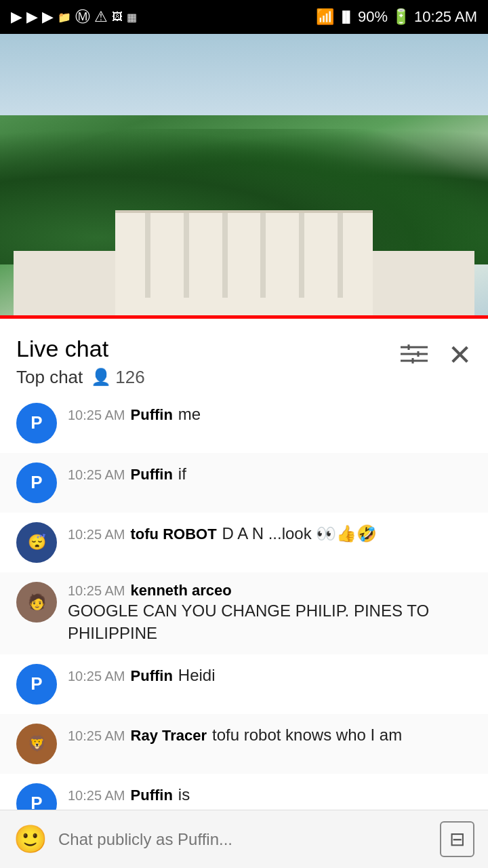 The width and height of the screenshot is (488, 868). I want to click on emoji-button: 🙂, so click(30, 840).